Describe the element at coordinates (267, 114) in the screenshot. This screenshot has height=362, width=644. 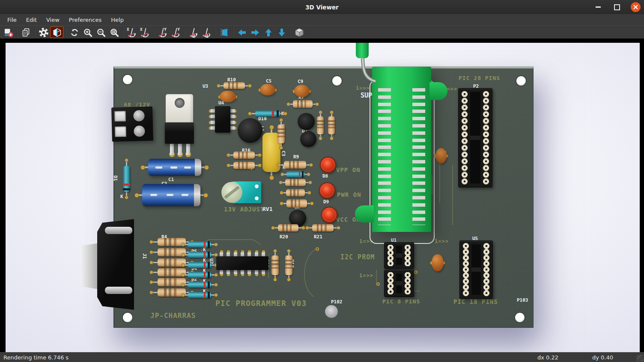
I see `diode-body` at that location.